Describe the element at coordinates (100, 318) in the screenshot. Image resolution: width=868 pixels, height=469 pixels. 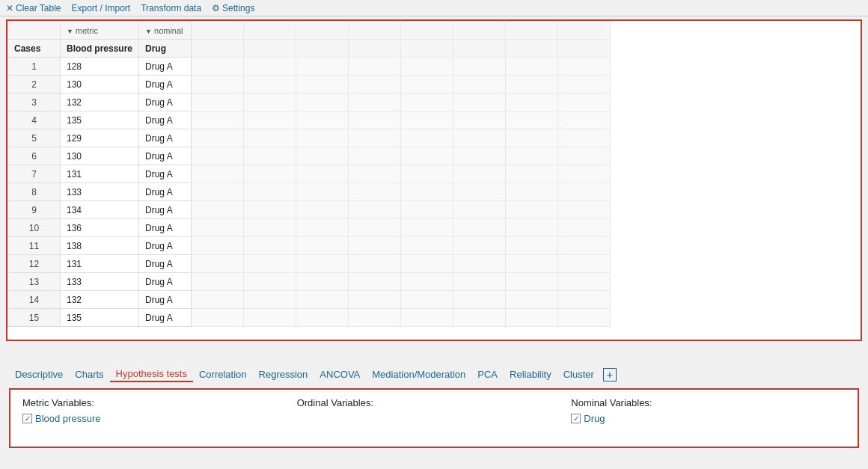
I see `blood-pressure-cell: 135` at that location.